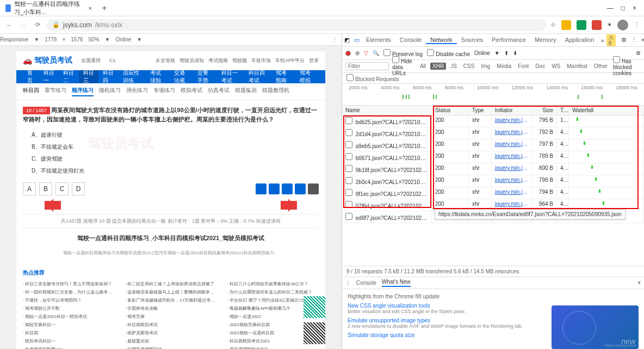  Describe the element at coordinates (83, 91) in the screenshot. I see `subnav-item: 顺序练习` at that location.